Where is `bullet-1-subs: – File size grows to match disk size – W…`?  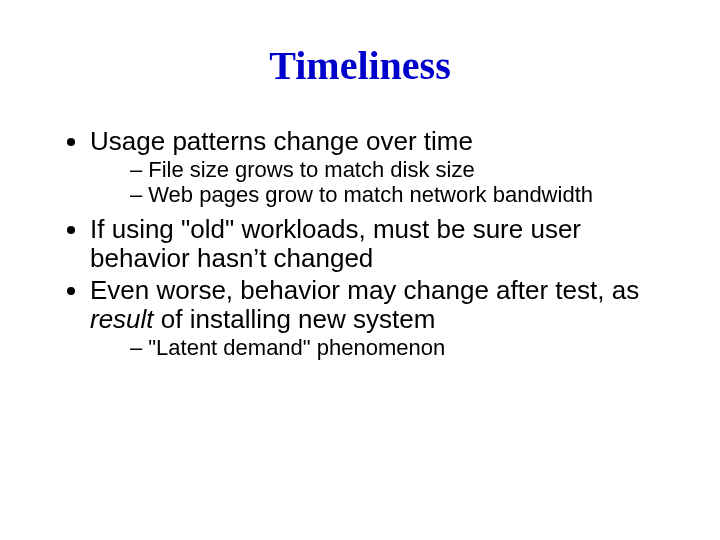
bullet-1-subs: – File size grows to match disk size – W… is located at coordinates (375, 182).